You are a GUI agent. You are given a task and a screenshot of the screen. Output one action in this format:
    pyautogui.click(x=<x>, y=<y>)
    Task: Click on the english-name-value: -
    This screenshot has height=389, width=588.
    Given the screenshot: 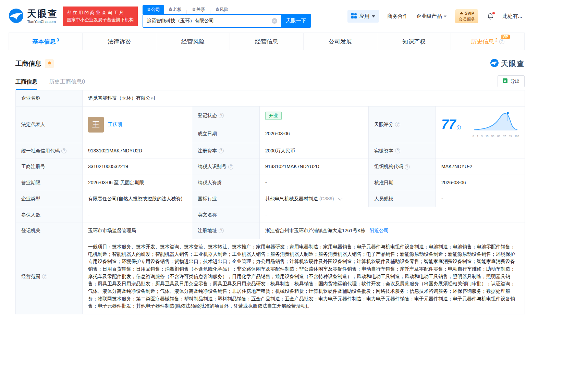 What is the action you would take?
    pyautogui.click(x=392, y=215)
    